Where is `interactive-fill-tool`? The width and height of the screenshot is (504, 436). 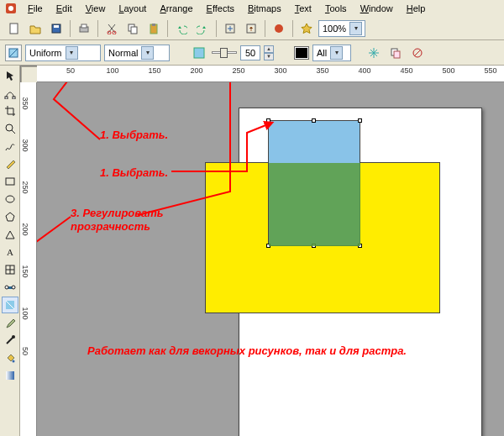
interactive-fill-tool is located at coordinates (10, 376).